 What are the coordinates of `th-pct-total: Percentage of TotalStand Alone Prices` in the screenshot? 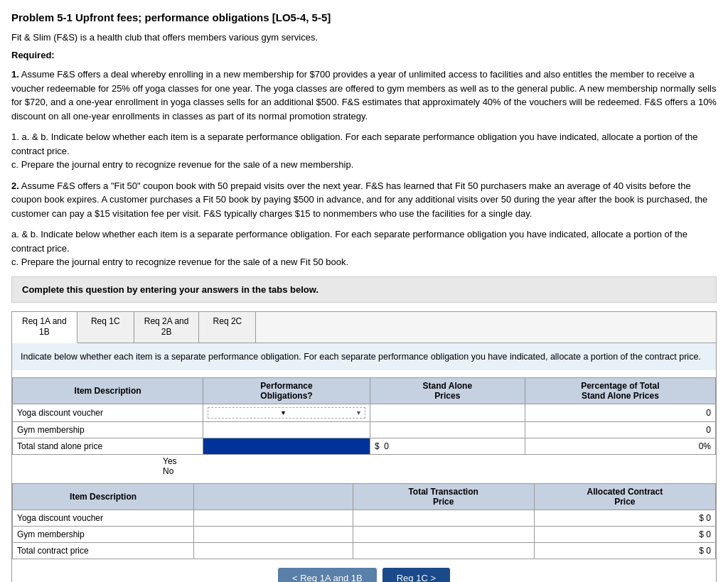 It's located at (620, 391).